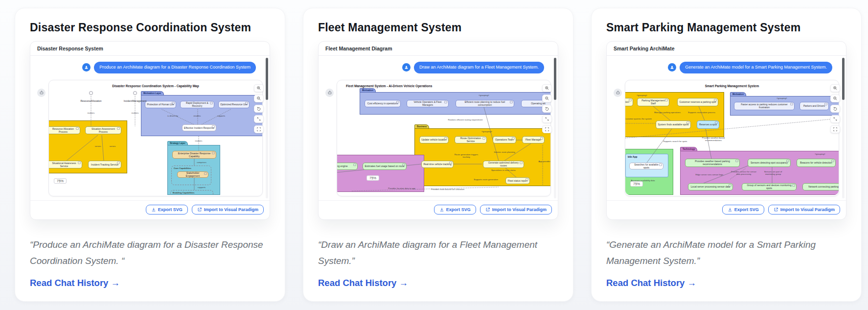 This screenshot has height=310, width=868. I want to click on user-message-row: Generate an ArchiMate model for a Smart …, so click(726, 68).